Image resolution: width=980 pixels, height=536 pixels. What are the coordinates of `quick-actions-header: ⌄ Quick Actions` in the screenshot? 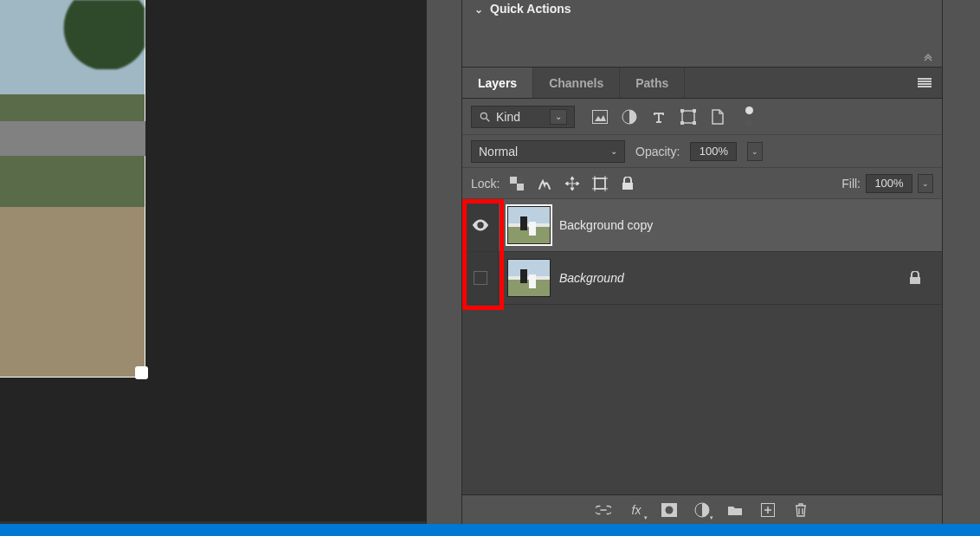 It's located at (702, 9).